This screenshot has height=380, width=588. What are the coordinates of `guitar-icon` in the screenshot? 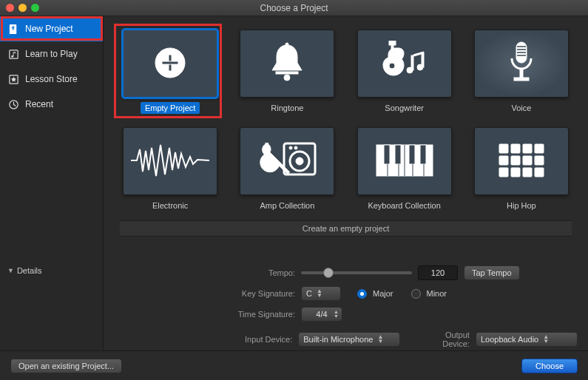 It's located at (405, 64).